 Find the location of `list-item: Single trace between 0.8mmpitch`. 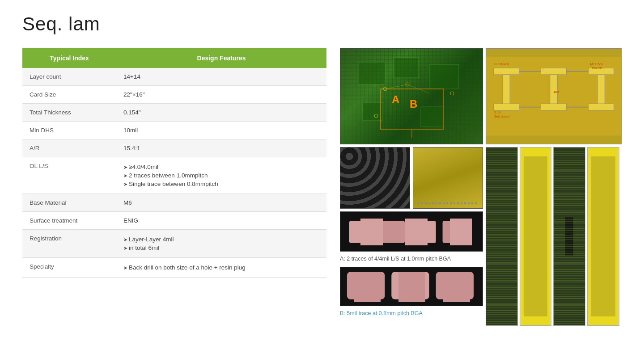

list-item: Single trace between 0.8mmpitch is located at coordinates (221, 184).